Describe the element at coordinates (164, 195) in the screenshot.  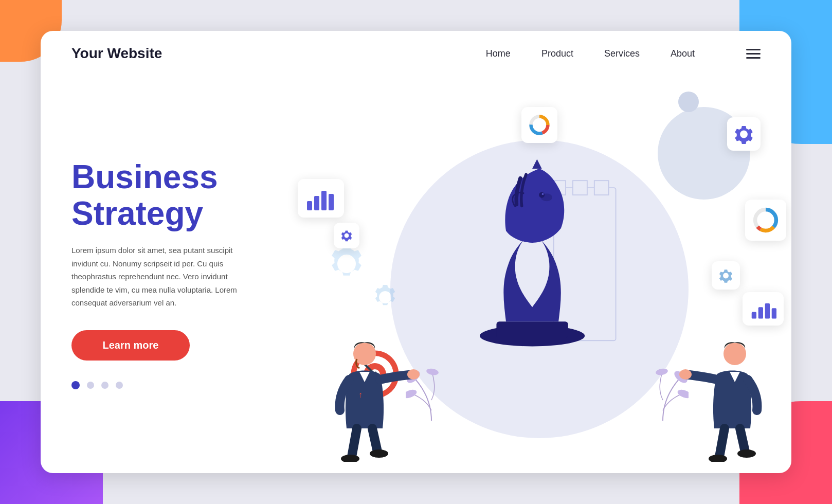
I see `hero-title: Business Strategy` at that location.